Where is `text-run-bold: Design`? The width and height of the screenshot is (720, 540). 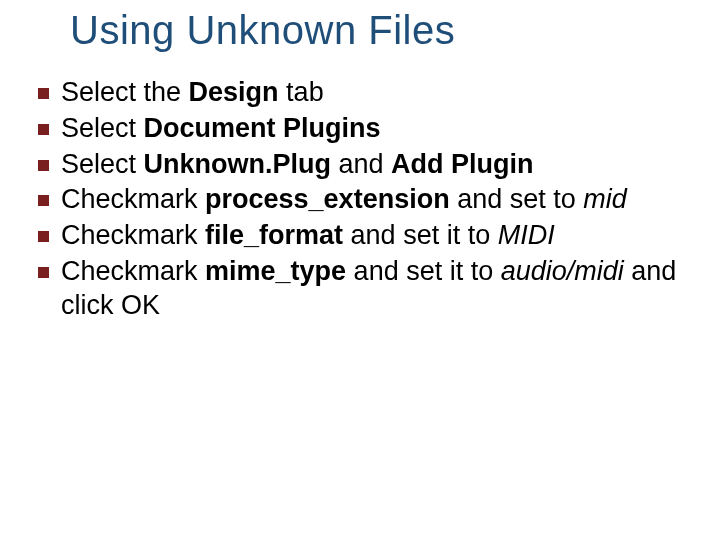 text-run-bold: Design is located at coordinates (234, 92).